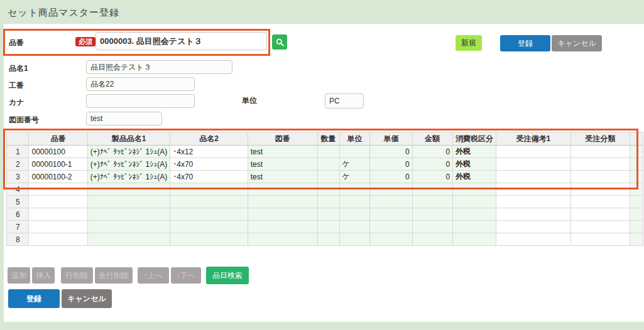  Describe the element at coordinates (58, 177) in the screenshot. I see `grid-cell: 00000100-2` at that location.